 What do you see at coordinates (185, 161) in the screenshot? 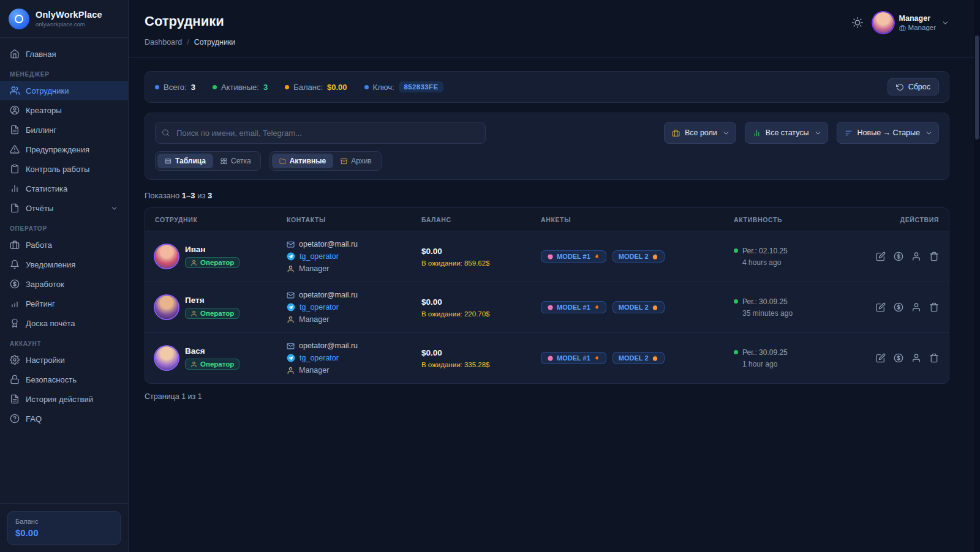
I see `view-toggle-table: Таблица` at bounding box center [185, 161].